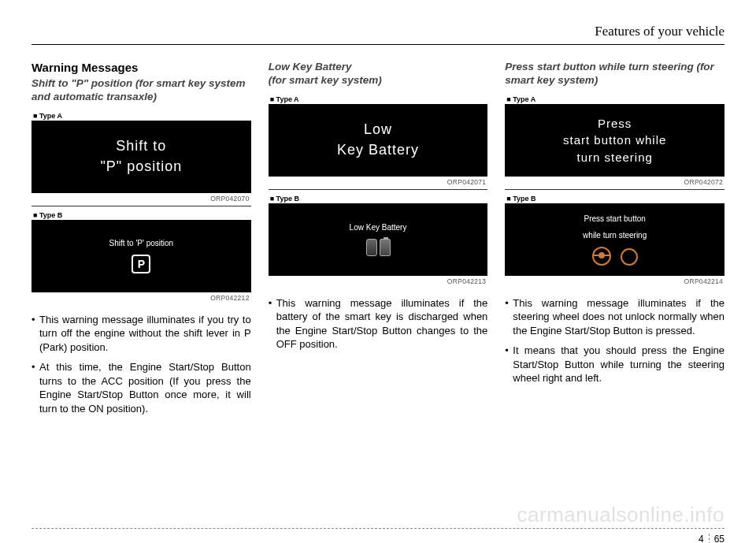 The image size is (756, 543). Describe the element at coordinates (378, 241) in the screenshot. I see `col2-panel-b: ■ Type B Low Key Battery ORP042213` at that location.